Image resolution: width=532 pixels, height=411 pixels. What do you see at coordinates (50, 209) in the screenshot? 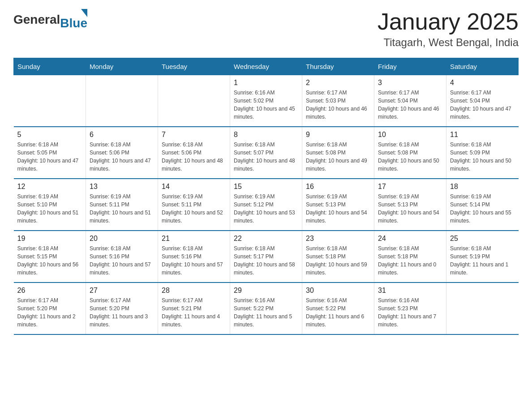
I see `day-info: Sunrise: 6:19 AM Sunset: 5:10 PM Dayligh…` at bounding box center [50, 209].